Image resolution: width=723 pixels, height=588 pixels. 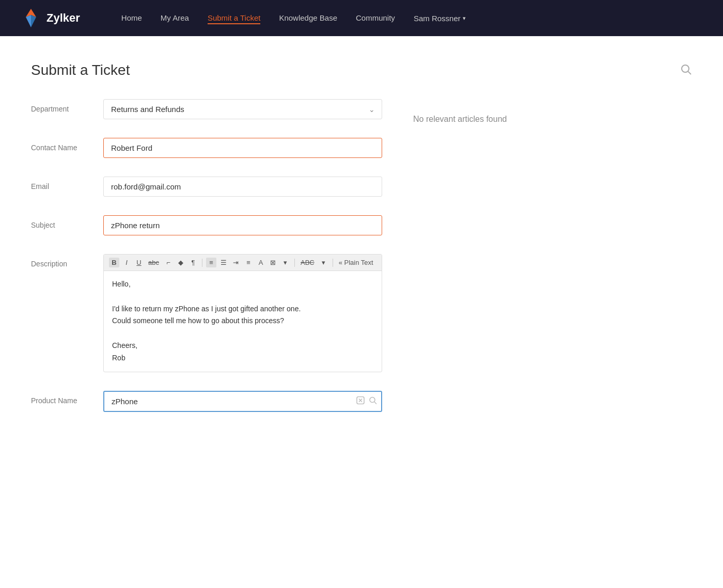 I want to click on user-menu-chevron-icon: ▾, so click(x=464, y=19).